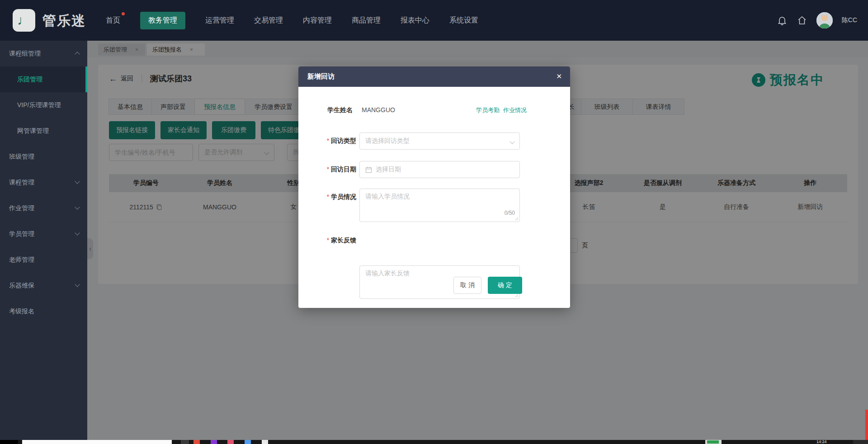 The height and width of the screenshot is (444, 868). I want to click on nav-item-transactions: 交易管理, so click(269, 21).